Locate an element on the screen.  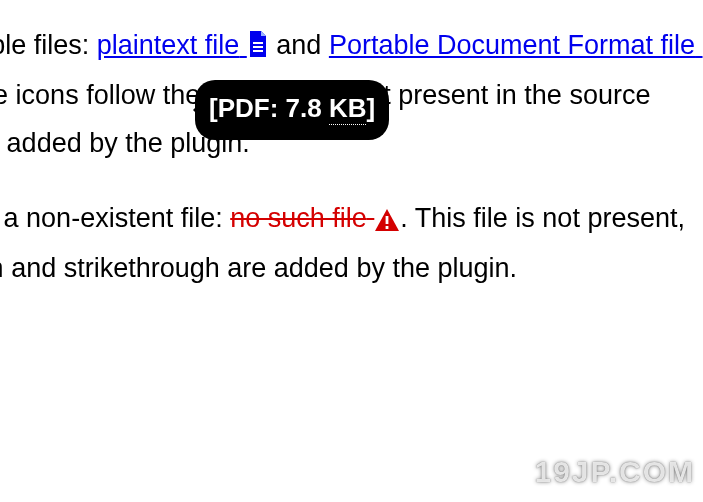
link-plaintext-file: plaintext file is located at coordinates (183, 45).